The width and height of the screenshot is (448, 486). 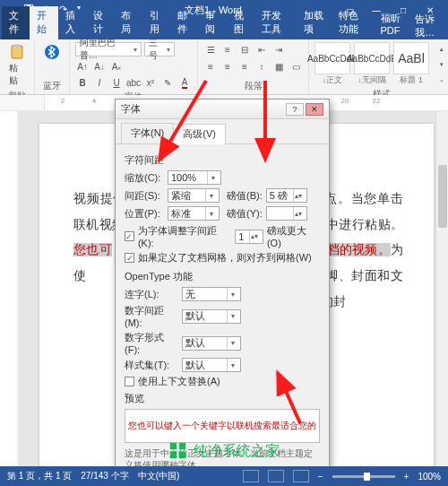 What do you see at coordinates (129, 237) in the screenshot?
I see `kerning-checkbox: ✓` at bounding box center [129, 237].